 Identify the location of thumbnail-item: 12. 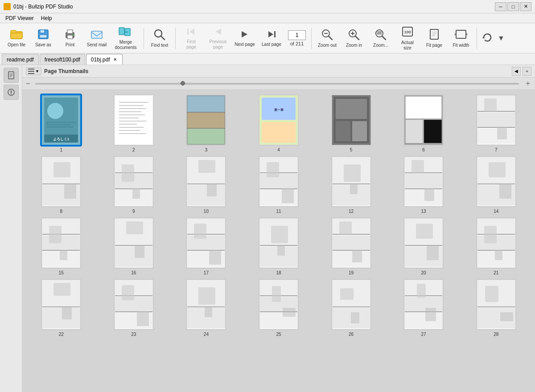
(351, 185).